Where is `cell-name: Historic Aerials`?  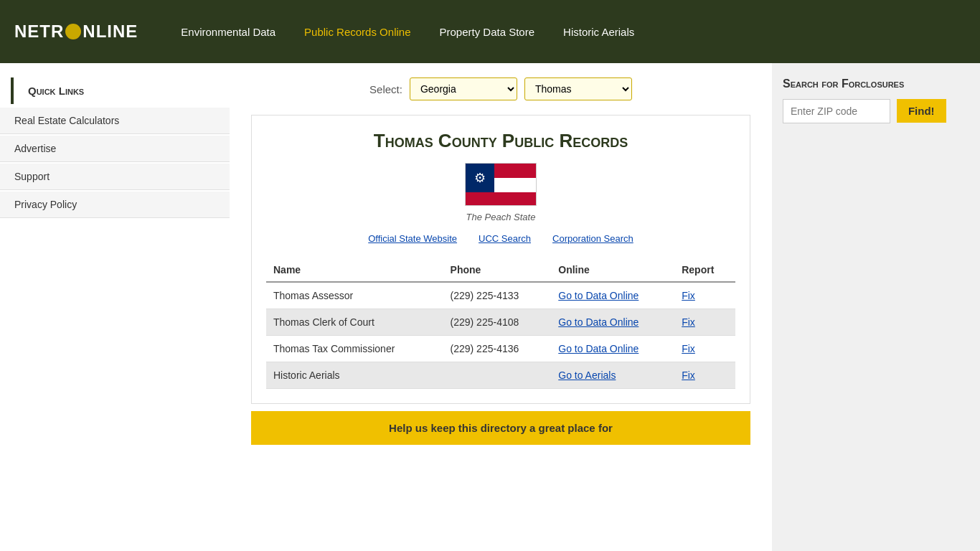 cell-name: Historic Aerials is located at coordinates (354, 376).